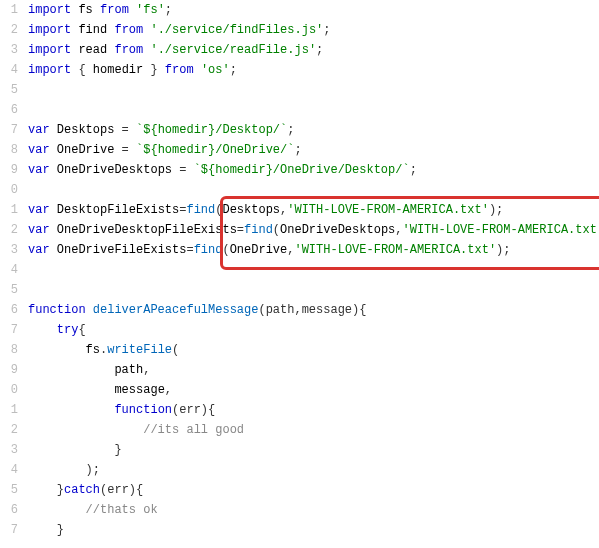 This screenshot has height=548, width=599. Describe the element at coordinates (314, 330) in the screenshot. I see `code-line: try{` at that location.